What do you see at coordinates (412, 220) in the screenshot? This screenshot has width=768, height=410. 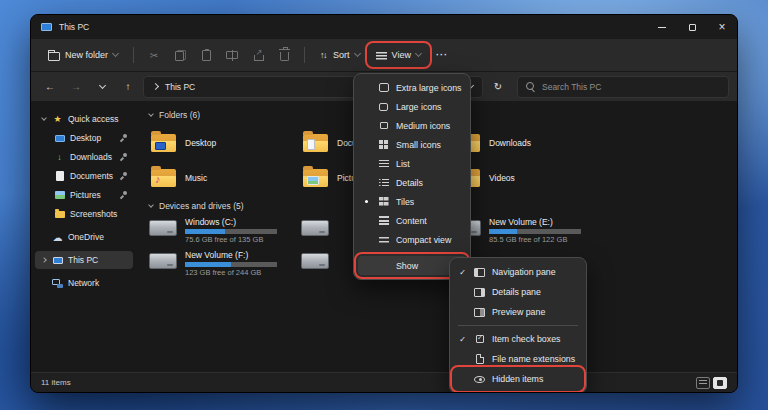 I see `menu-item-content: Content` at bounding box center [412, 220].